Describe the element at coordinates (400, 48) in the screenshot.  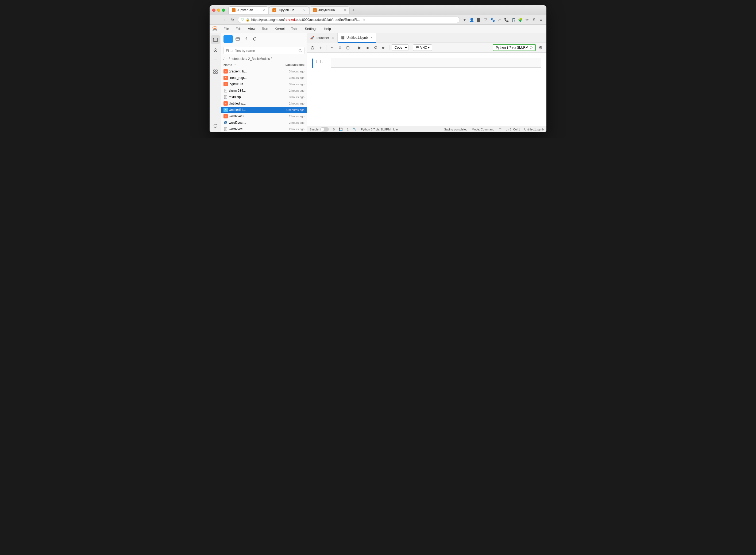
I see `cell-type-select: Code` at that location.